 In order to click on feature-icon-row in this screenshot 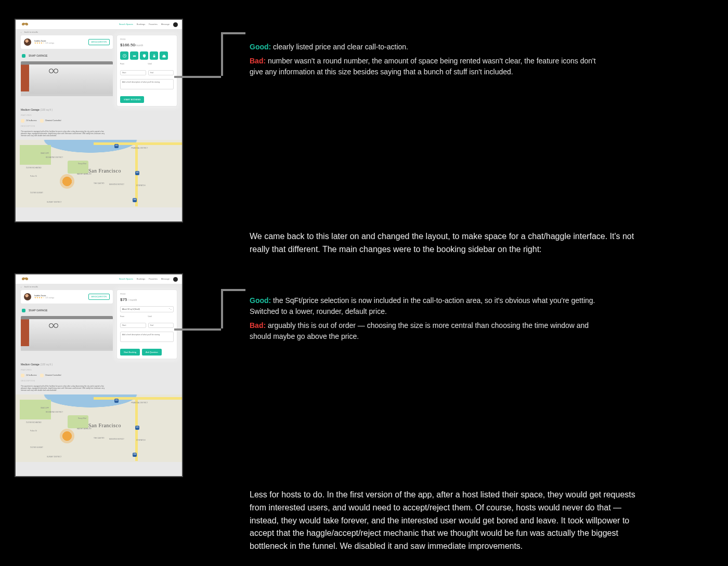, I will do `click(147, 56)`.